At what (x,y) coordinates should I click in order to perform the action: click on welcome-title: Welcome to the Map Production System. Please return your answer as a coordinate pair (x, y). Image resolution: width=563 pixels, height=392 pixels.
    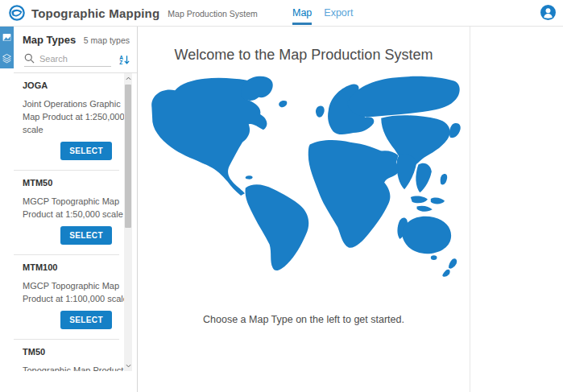
    Looking at the image, I should click on (304, 55).